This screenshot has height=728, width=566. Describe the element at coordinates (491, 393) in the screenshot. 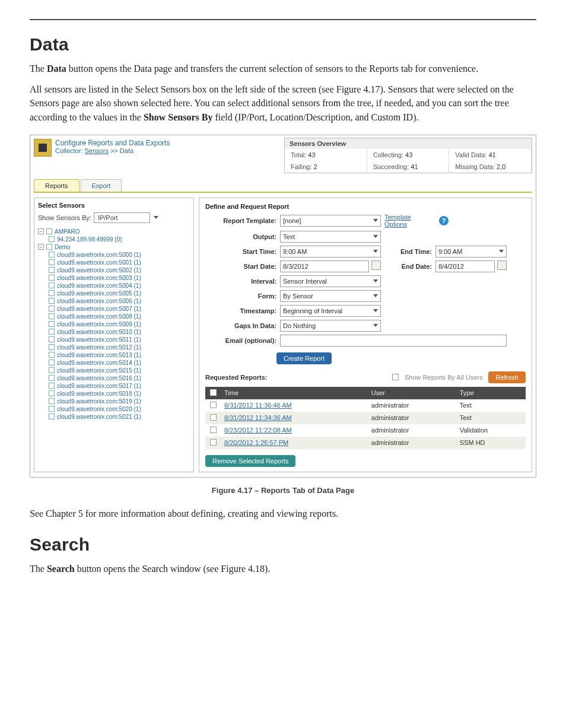

I see `col-type: Type` at that location.